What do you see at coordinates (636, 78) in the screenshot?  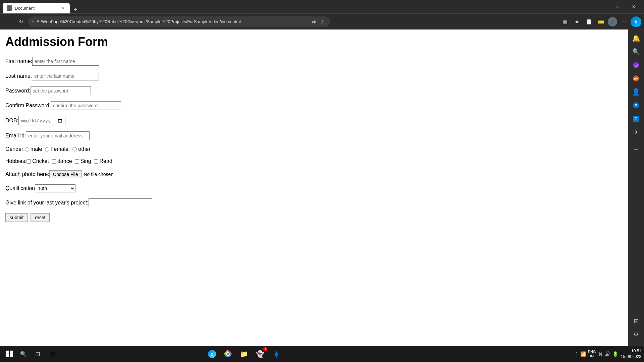 I see `sidebar-shopping-icon: 🛍` at bounding box center [636, 78].